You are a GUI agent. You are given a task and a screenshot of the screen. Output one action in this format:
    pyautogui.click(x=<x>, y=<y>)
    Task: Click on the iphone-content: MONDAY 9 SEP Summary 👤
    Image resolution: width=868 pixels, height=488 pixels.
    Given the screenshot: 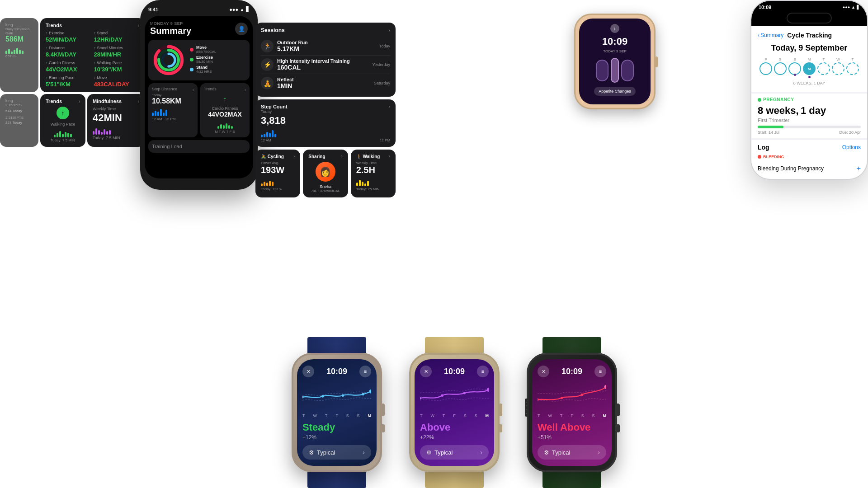 What is the action you would take?
    pyautogui.click(x=199, y=97)
    